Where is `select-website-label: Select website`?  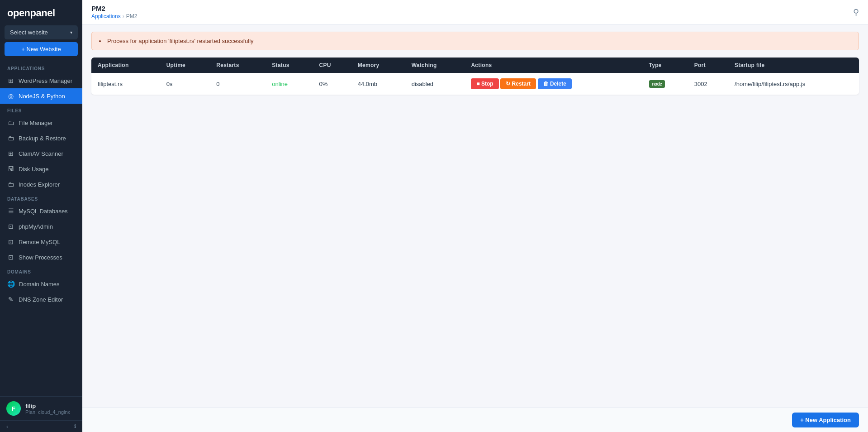 select-website-label: Select website is located at coordinates (29, 33).